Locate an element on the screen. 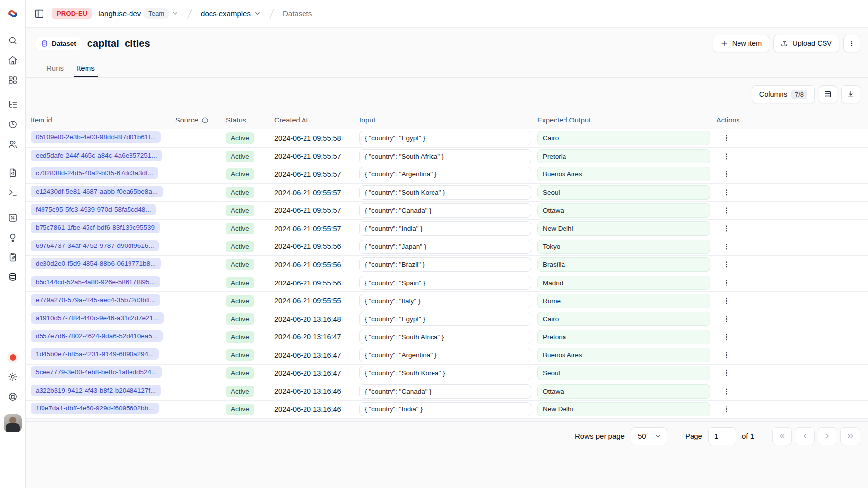  upload-csv-button: Upload CSV is located at coordinates (806, 43).